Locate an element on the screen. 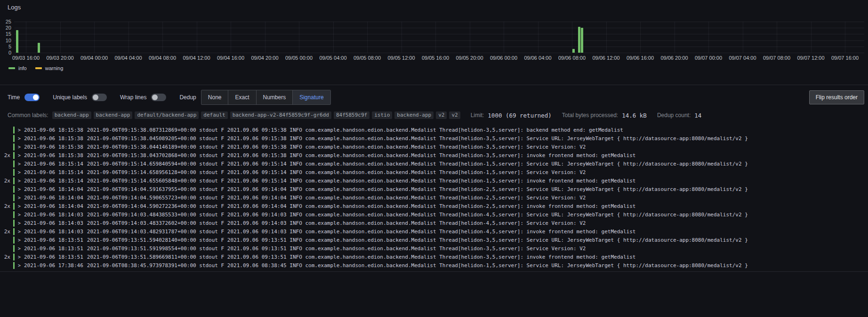  log-row: >2021-09-06 17:38:462021-09-06T08:38:45.… is located at coordinates (434, 265).